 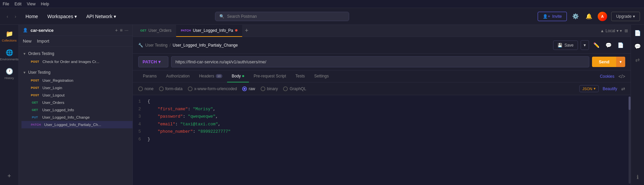 What do you see at coordinates (638, 46) in the screenshot?
I see `right-panel-comment-icon: 💬` at bounding box center [638, 46].